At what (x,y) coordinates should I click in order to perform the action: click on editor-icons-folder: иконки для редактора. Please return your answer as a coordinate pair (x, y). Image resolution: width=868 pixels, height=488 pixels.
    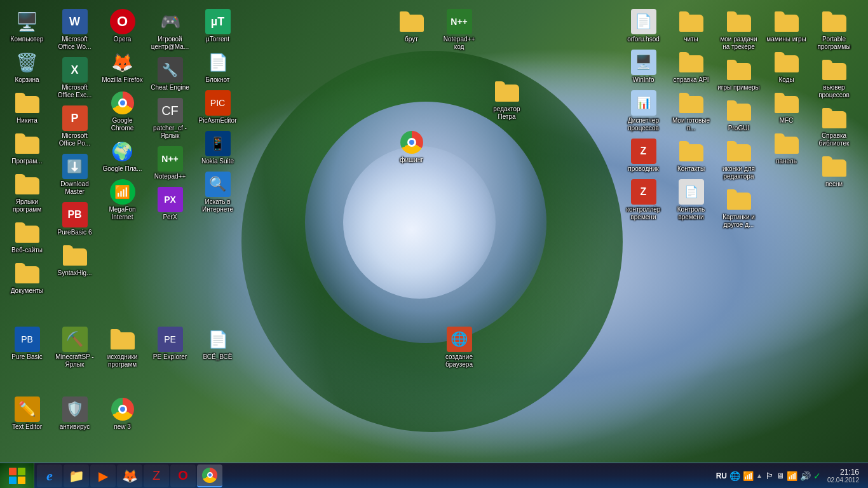
    Looking at the image, I should click on (738, 159).